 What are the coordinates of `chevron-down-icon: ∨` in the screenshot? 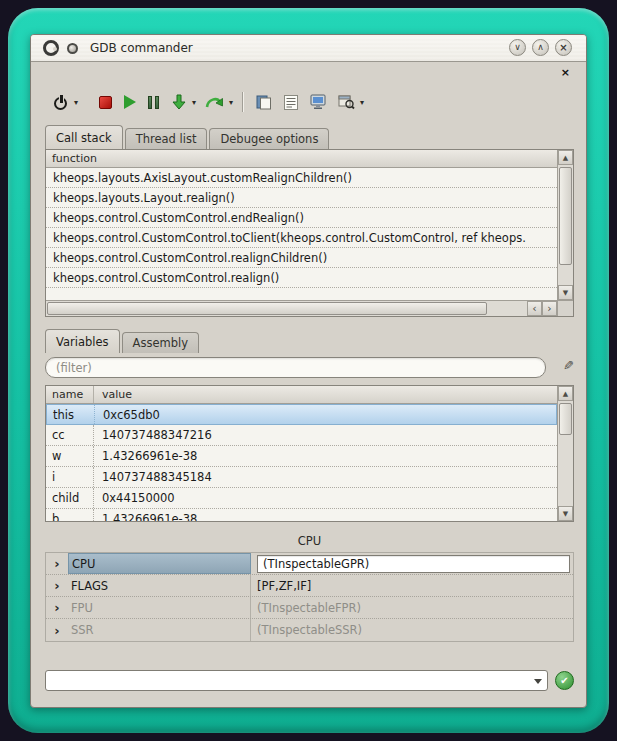 It's located at (518, 48).